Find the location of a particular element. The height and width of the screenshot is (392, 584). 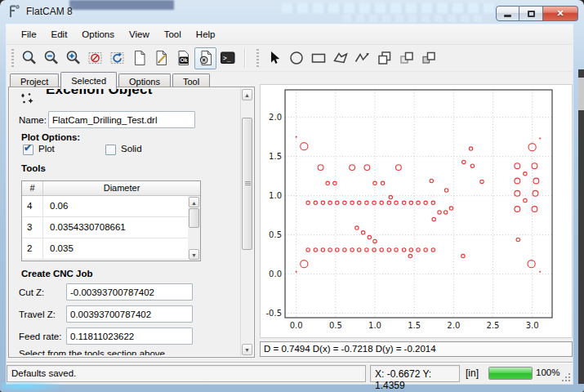

menu-help: Help is located at coordinates (206, 34).